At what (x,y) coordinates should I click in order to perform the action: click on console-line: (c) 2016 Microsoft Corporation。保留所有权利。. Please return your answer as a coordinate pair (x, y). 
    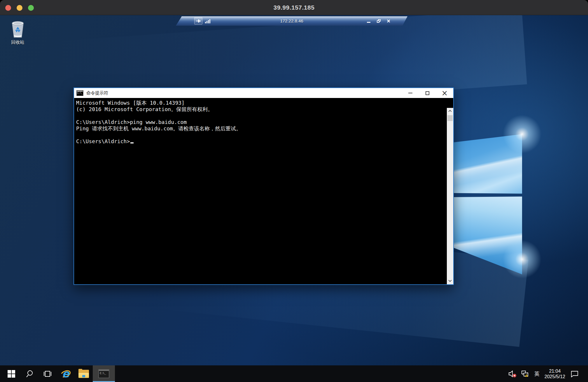
    Looking at the image, I should click on (261, 109).